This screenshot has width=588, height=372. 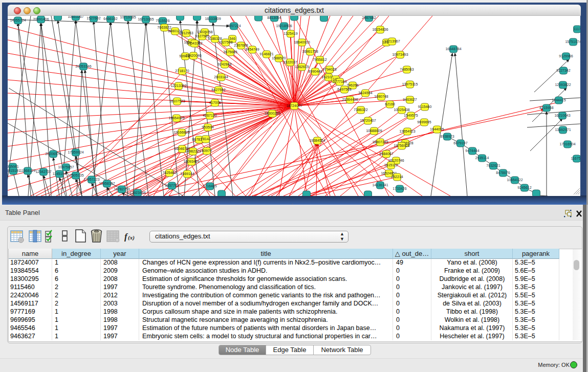 What do you see at coordinates (424, 122) in the screenshot?
I see `svg-text: 9699695` at bounding box center [424, 122].